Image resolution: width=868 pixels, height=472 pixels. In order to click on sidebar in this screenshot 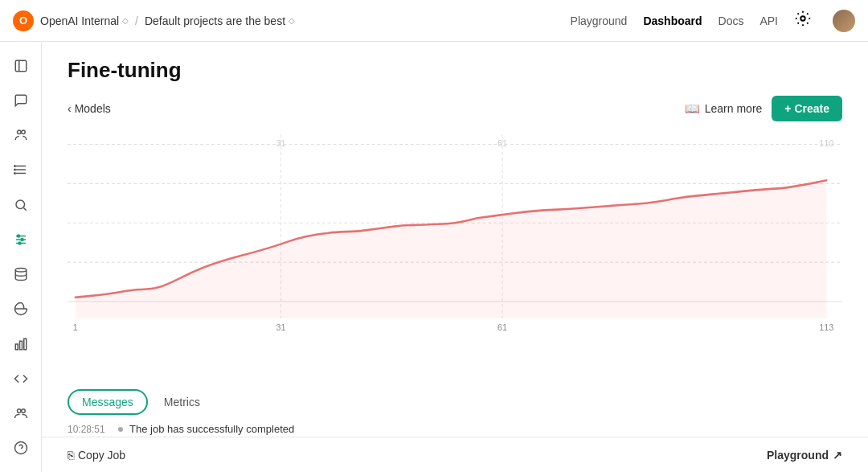, I will do `click(21, 257)`.